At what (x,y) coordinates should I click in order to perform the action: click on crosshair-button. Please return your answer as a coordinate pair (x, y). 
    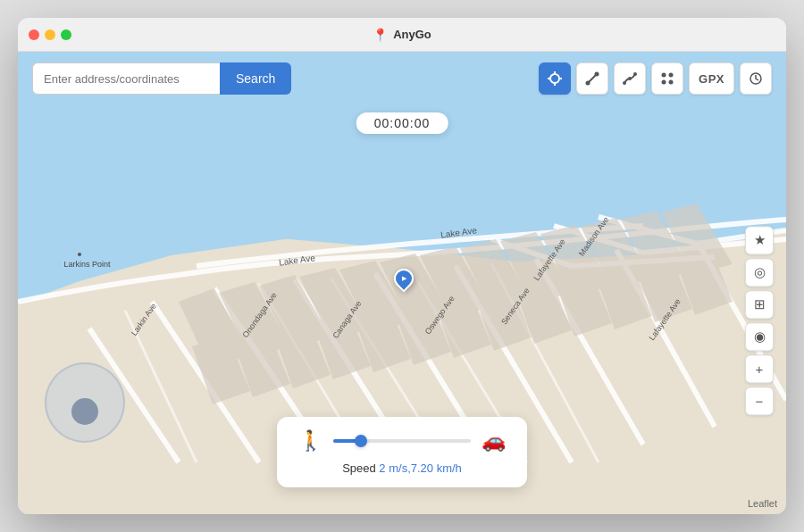
    Looking at the image, I should click on (555, 79).